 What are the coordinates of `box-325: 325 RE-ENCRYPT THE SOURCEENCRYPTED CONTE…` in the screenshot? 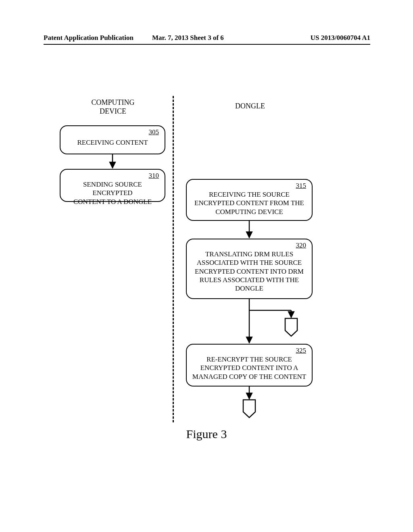 It's located at (249, 365).